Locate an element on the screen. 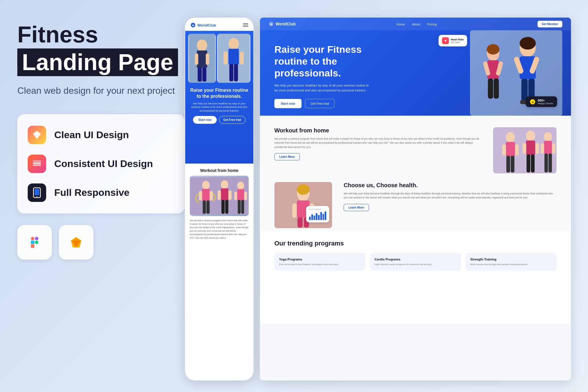  feature-item-consistent-ui: Consistent UI Design is located at coordinates (101, 164).